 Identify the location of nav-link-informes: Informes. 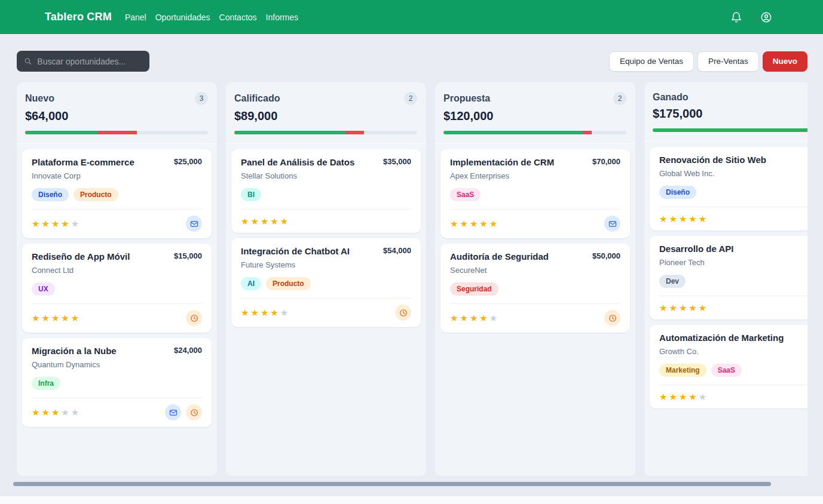
(282, 17).